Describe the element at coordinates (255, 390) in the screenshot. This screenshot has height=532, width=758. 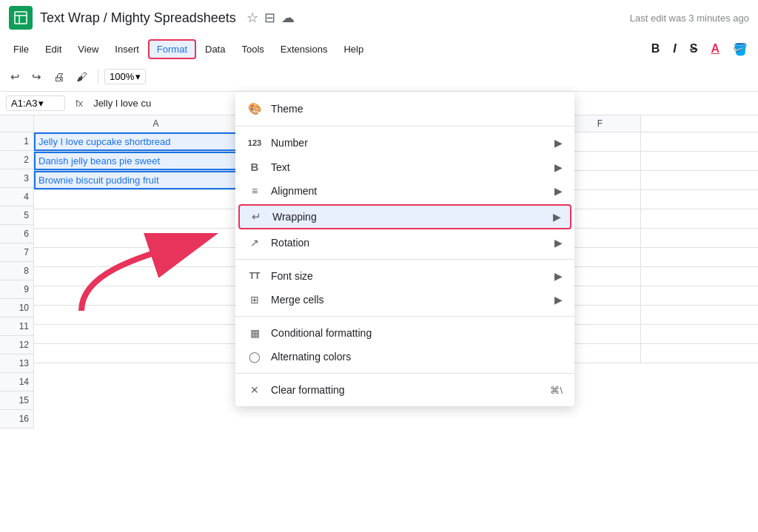
I see `clear-icon: ✕` at that location.